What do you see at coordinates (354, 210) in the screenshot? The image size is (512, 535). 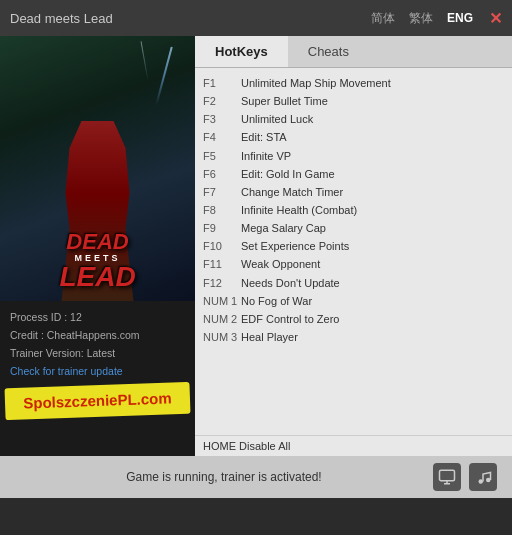 I see `hotkey-f8: F8 Infinite Health (Combat)` at bounding box center [354, 210].